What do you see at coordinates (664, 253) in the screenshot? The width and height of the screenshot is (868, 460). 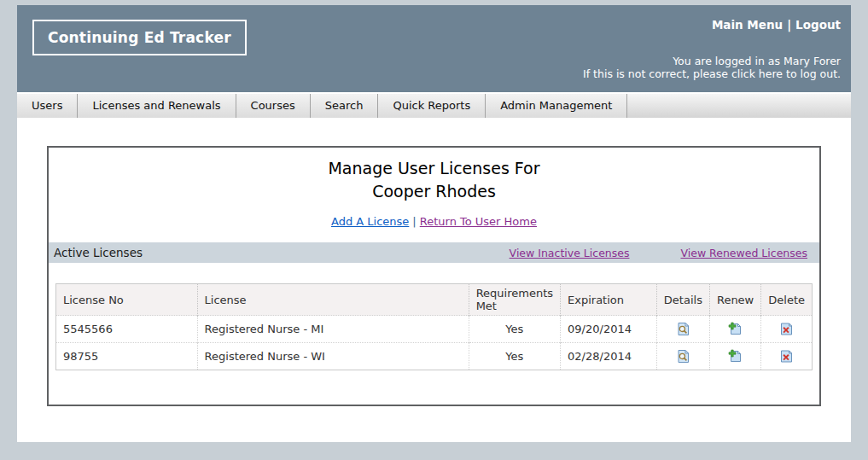 I see `section-links: View Inactive Licenses View Renewed Lice…` at bounding box center [664, 253].